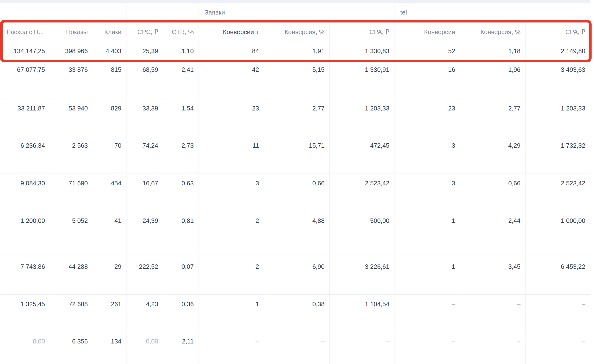 This screenshot has height=364, width=594. I want to click on totals-cell: 52, so click(427, 51).